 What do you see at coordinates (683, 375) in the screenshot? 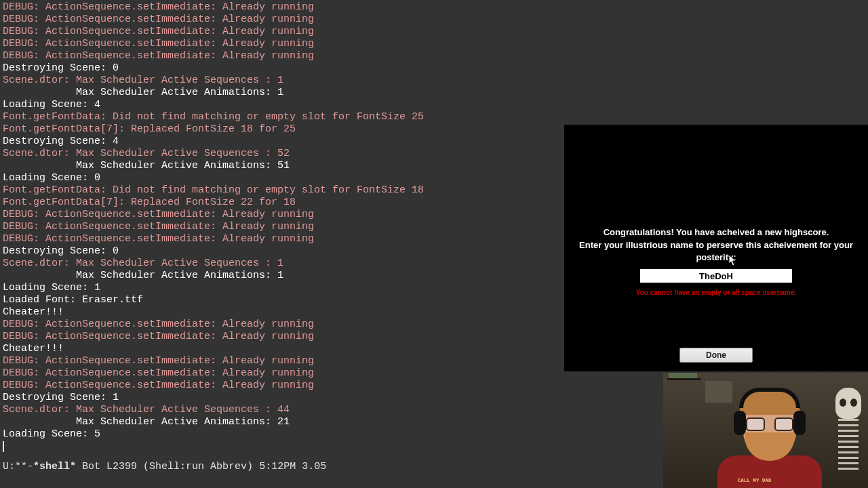
I see `shelf-object-icon` at bounding box center [683, 375].